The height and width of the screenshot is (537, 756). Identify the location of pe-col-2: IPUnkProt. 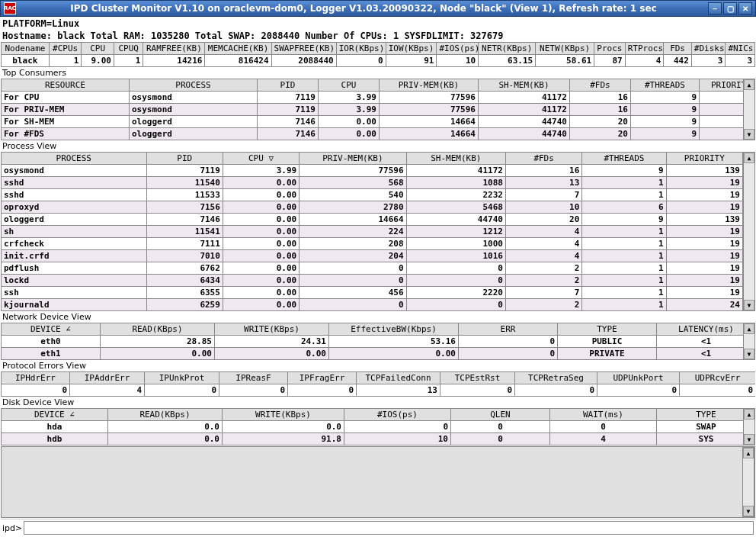
(182, 378).